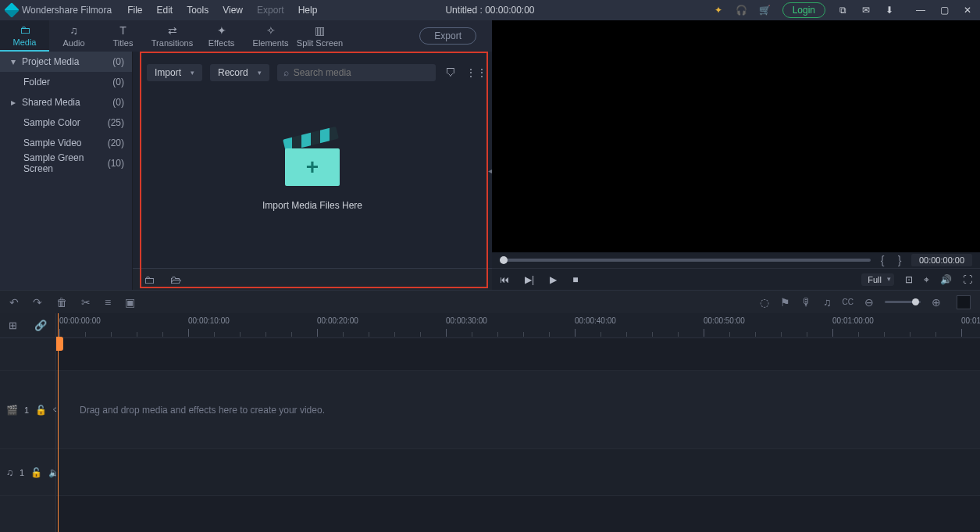 This screenshot has width=980, height=532. What do you see at coordinates (764, 302) in the screenshot?
I see `render-preview-icon: ◌` at bounding box center [764, 302].